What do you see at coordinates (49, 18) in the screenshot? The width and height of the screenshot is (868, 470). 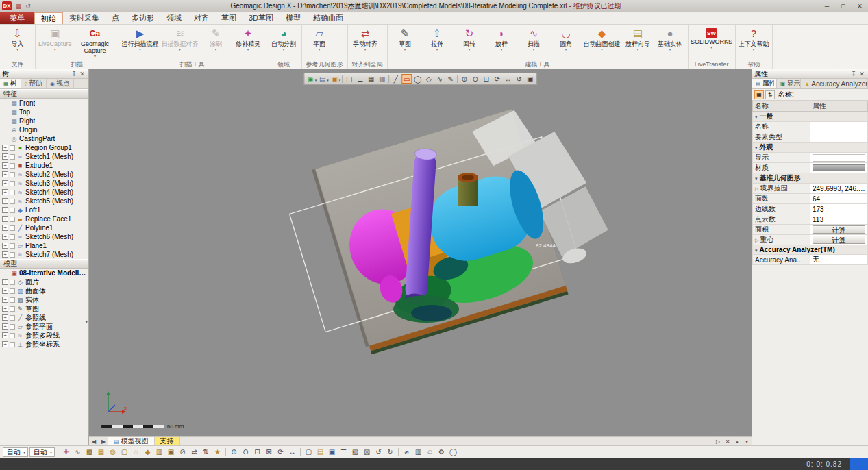 I see `menu-tab-初始: 初始` at bounding box center [49, 18].